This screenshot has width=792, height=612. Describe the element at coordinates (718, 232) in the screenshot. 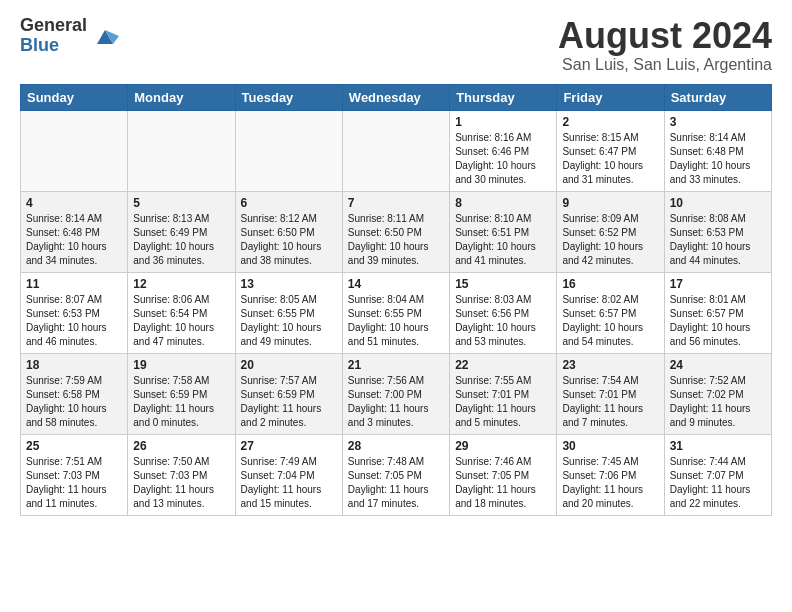

I see `calendar-day: 10Sunrise: 8:08 AMSunset: 6:53 PMDayligh…` at that location.